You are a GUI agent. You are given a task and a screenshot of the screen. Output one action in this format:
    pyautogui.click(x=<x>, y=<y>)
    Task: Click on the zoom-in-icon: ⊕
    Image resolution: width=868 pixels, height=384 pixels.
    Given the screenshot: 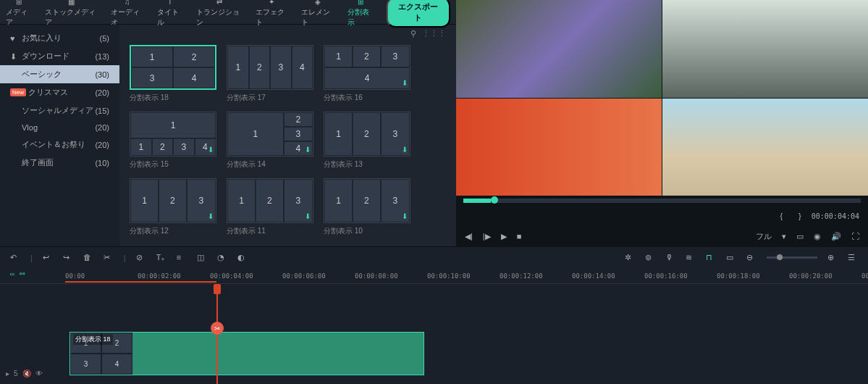 What is the action you would take?
    pyautogui.click(x=833, y=258)
    